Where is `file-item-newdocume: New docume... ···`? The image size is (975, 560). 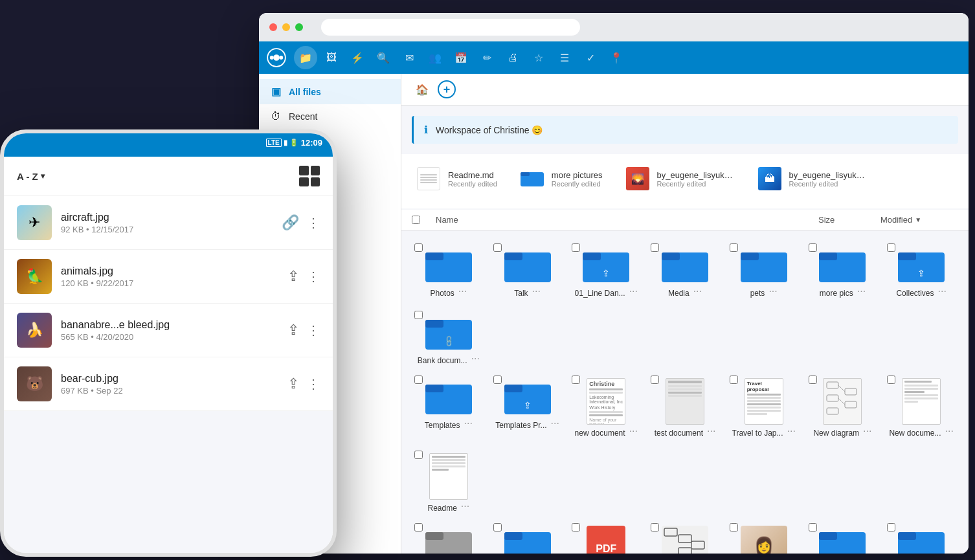 file-item-newdocume: New docume... ··· is located at coordinates (921, 408).